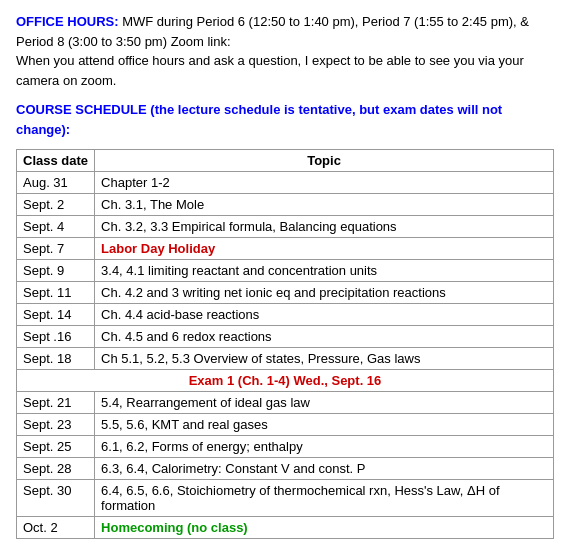 Image resolution: width=570 pixels, height=539 pixels. Describe the element at coordinates (286, 271) in the screenshot. I see `table-row: Sept. 93.4, 4.1 limiting reactant and co…` at that location.